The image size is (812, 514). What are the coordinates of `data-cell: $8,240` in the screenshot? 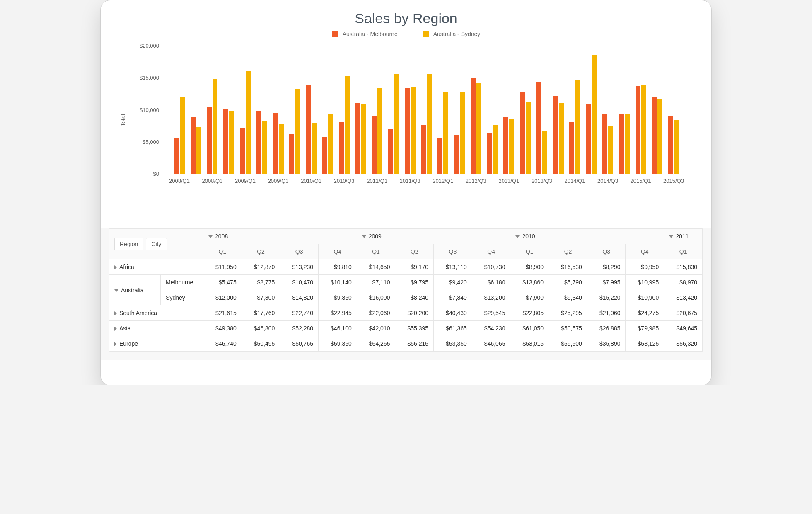 It's located at (414, 298).